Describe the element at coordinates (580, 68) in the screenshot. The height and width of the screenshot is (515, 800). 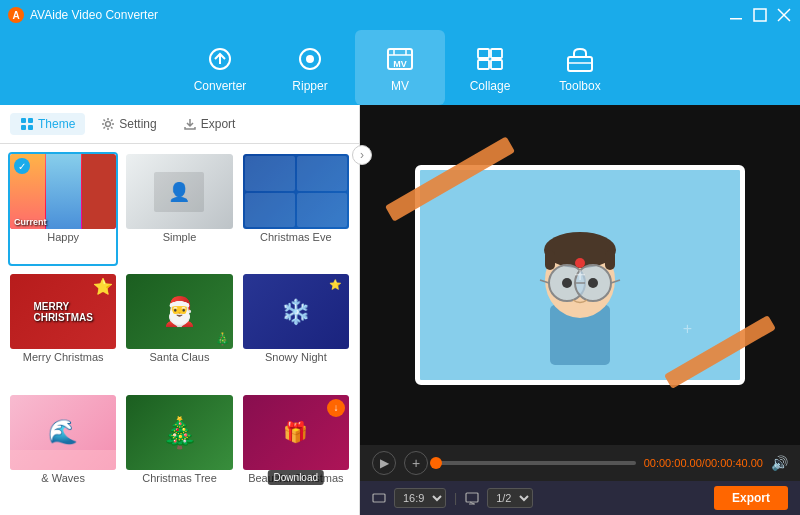
I see `nav-toolbox: Toolbox` at that location.